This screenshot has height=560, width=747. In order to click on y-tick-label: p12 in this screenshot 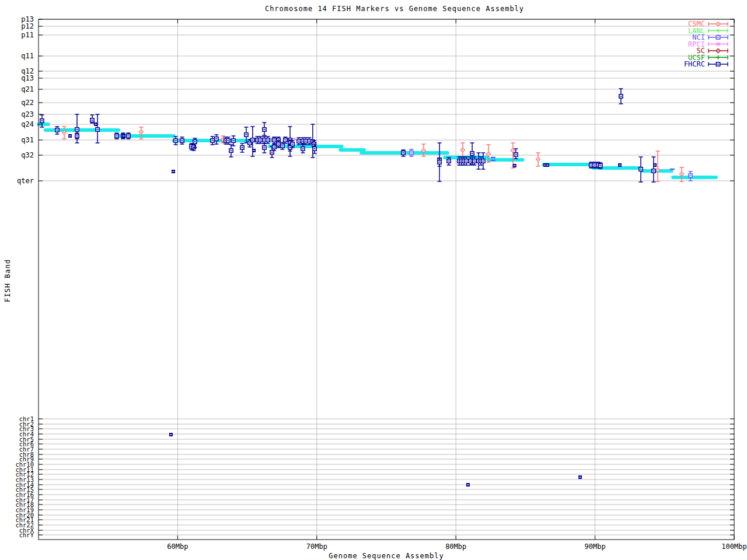, I will do `click(27, 26)`.